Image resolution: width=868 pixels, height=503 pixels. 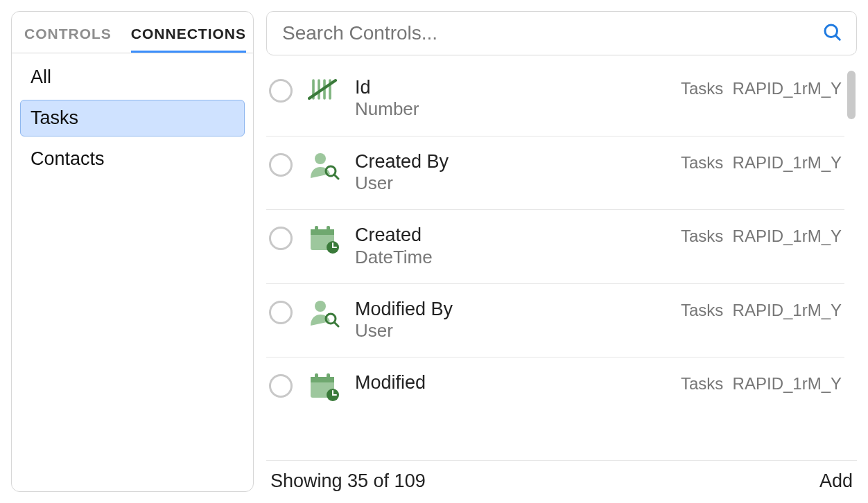 What do you see at coordinates (511, 109) in the screenshot?
I see `row-type: Number` at bounding box center [511, 109].